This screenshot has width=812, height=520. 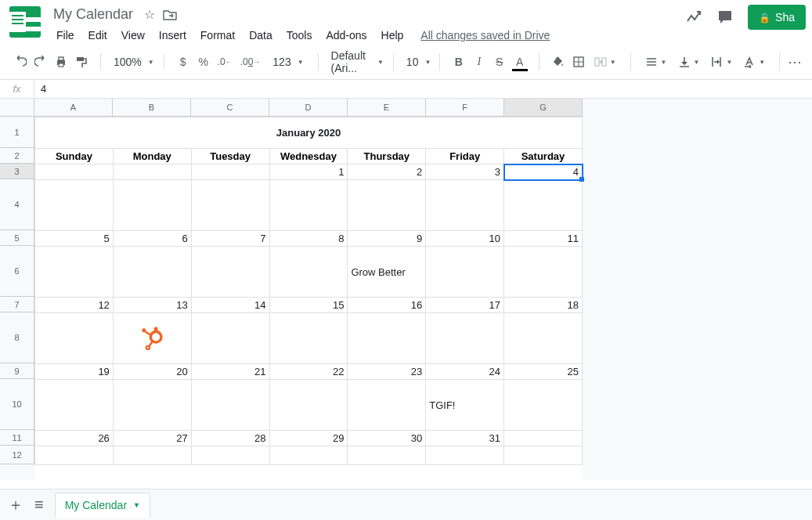 What do you see at coordinates (485, 35) in the screenshot?
I see `save-status: All changes saved in Drive` at bounding box center [485, 35].